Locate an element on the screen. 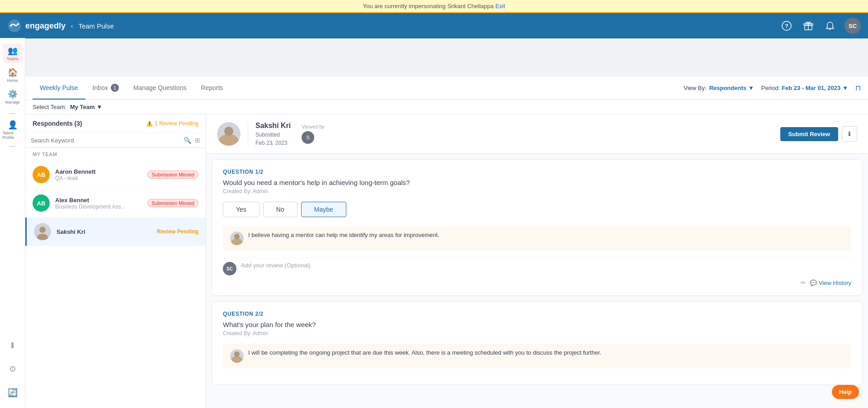 This screenshot has width=868, height=408. view-by-chevron-icon: ▼ is located at coordinates (751, 88).